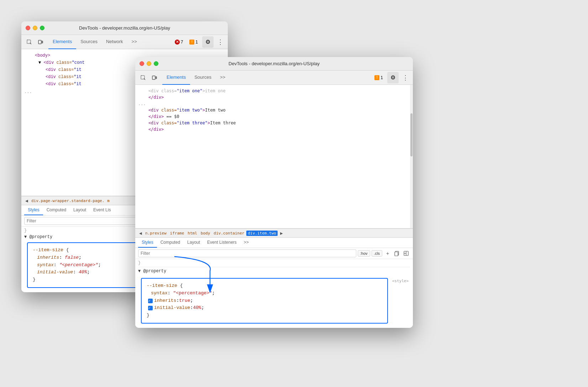  Describe the element at coordinates (274, 243) in the screenshot. I see `styles-tabs-front: Styles Computed Layout Event Listeners >…` at that location.